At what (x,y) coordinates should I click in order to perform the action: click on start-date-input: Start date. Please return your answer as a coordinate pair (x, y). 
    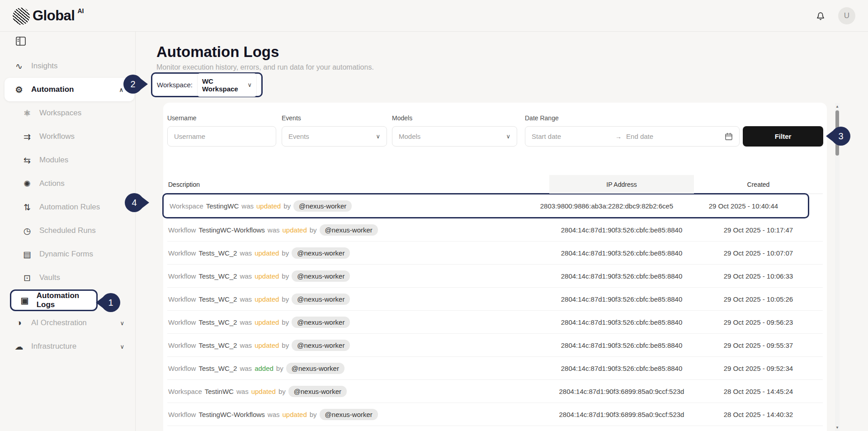
    Looking at the image, I should click on (546, 137).